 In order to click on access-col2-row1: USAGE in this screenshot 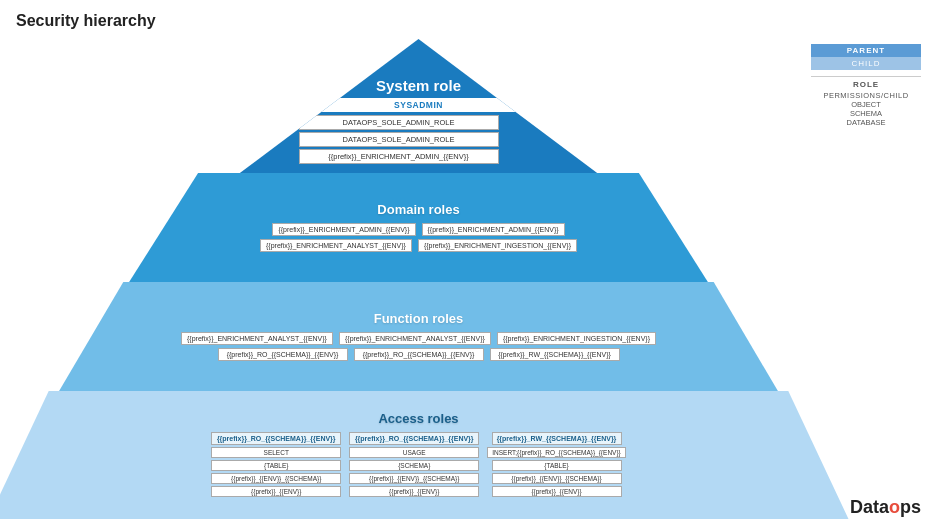, I will do `click(414, 452)`.